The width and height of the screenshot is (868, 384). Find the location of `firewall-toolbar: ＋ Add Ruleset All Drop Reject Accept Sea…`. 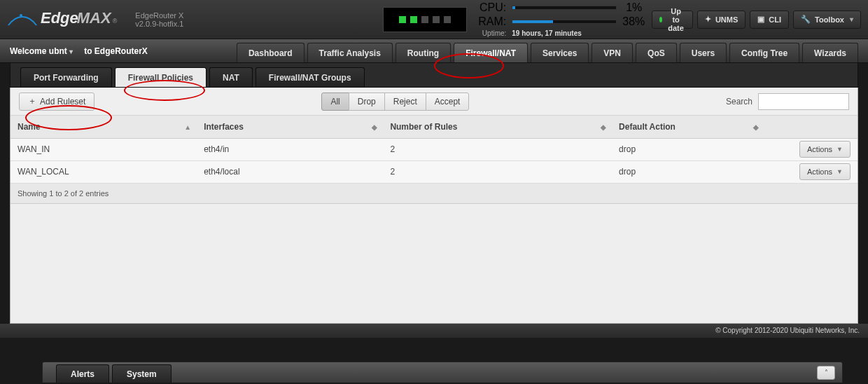

firewall-toolbar: ＋ Add Ruleset All Drop Reject Accept Sea… is located at coordinates (434, 102).